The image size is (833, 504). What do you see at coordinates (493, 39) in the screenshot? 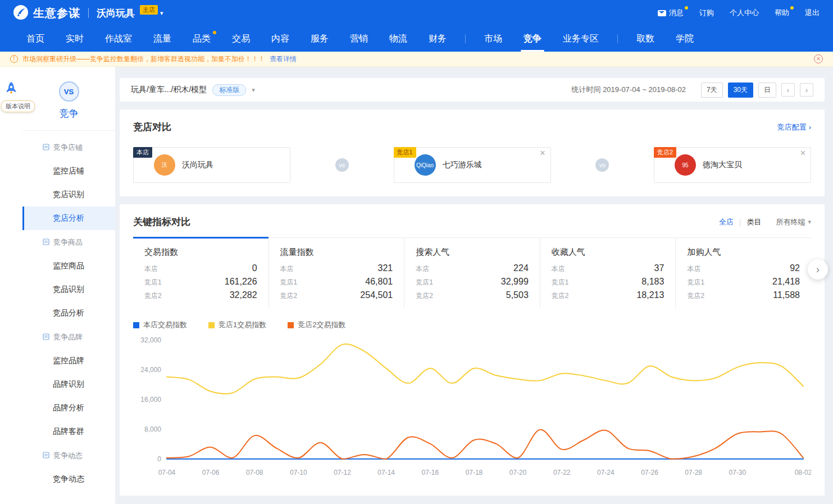
I see `nav-item-12: 市场` at bounding box center [493, 39].